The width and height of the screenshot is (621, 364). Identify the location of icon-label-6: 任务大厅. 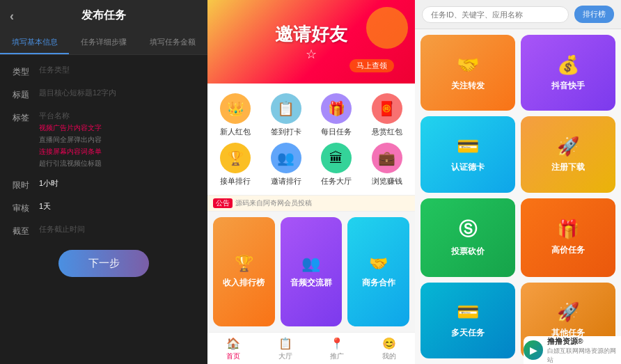
(336, 181).